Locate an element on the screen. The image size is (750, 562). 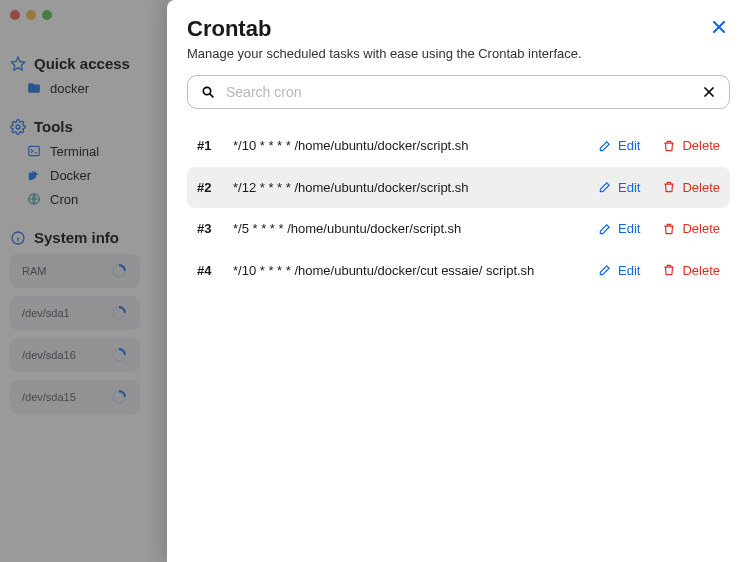
search-icon is located at coordinates (208, 92).